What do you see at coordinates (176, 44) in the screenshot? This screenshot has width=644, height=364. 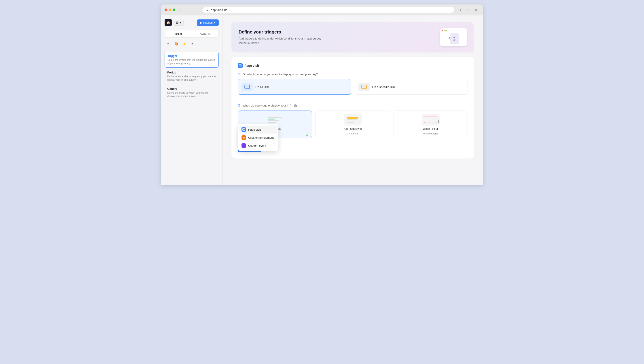 I see `paint-tool-button: 🎨` at bounding box center [176, 44].